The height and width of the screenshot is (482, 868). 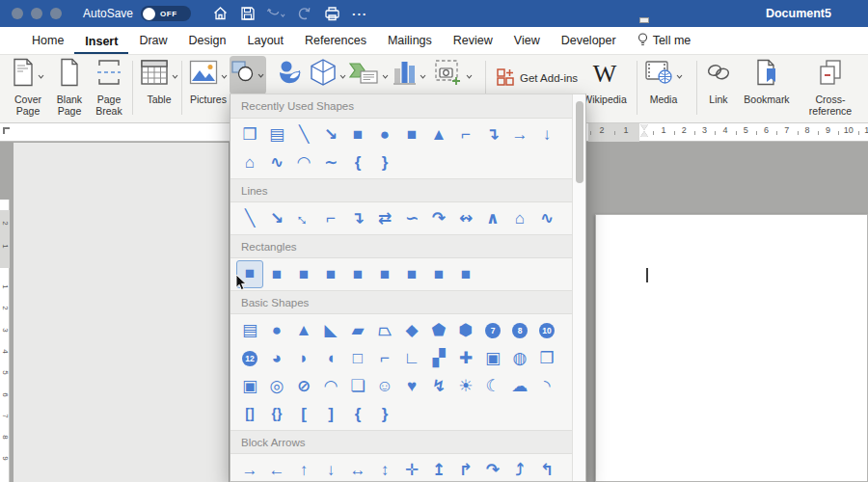 I want to click on more-commands-icon: ···, so click(x=360, y=13).